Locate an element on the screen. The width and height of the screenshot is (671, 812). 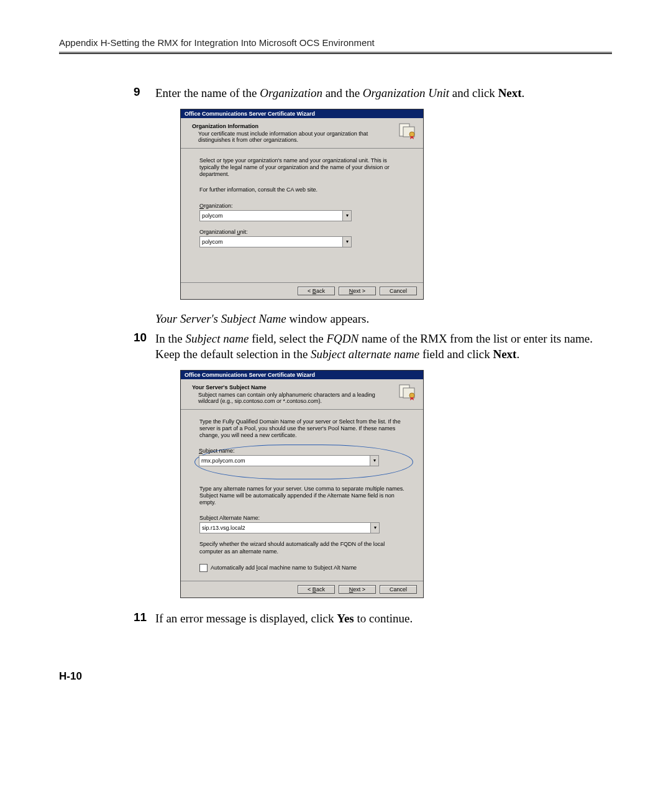
dialog-body: Select or type your organization's name … is located at coordinates (302, 215).